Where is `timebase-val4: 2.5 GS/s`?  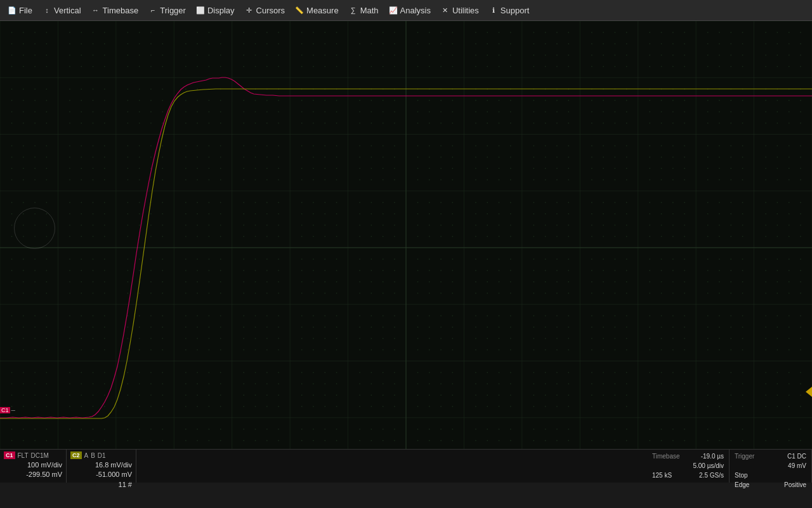
timebase-val4: 2.5 GS/s is located at coordinates (712, 475).